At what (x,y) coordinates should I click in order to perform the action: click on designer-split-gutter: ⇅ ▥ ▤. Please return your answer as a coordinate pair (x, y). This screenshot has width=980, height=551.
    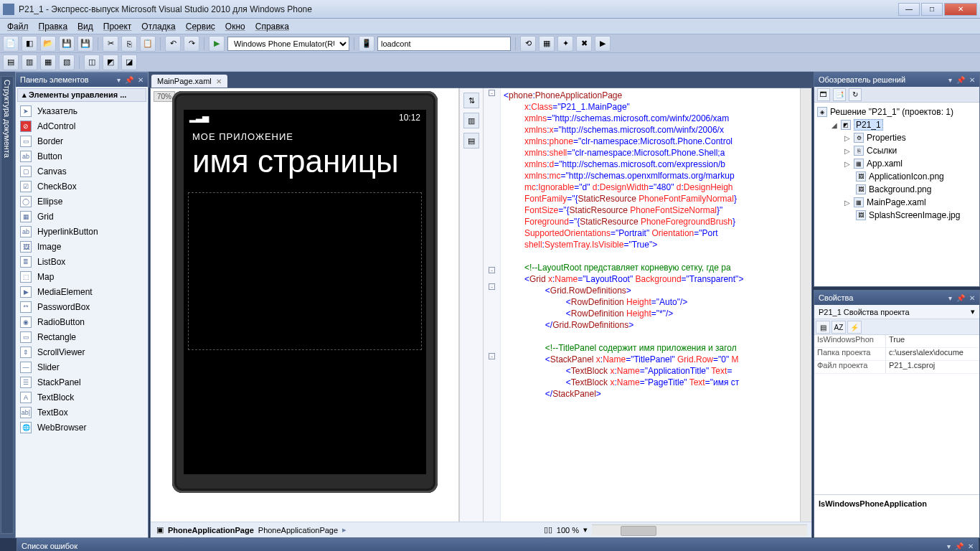
    Looking at the image, I should click on (471, 305).